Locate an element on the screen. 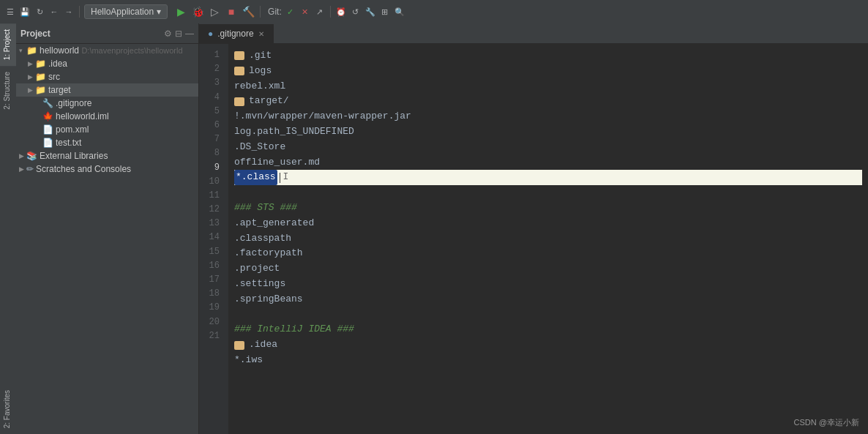 Image resolution: width=868 pixels, height=434 pixels. code-text-17: .springBeans is located at coordinates (269, 300).